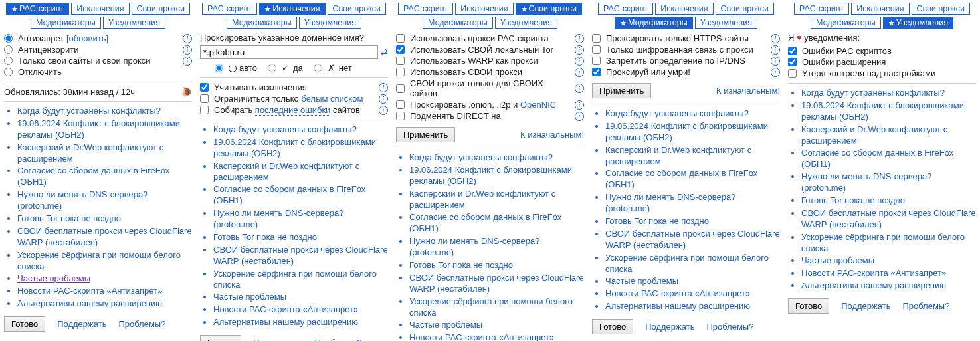 This screenshot has width=980, height=341. Describe the element at coordinates (491, 49) in the screenshot. I see `label-own-tor: Использовать СВОЙ локальный Tor` at that location.